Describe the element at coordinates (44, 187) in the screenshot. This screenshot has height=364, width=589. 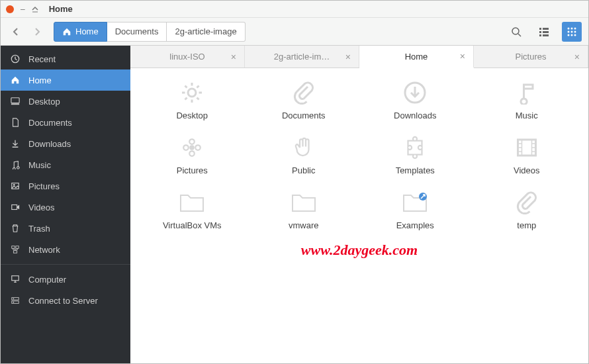
I see `sidebar-item-label: Pictures` at that location.